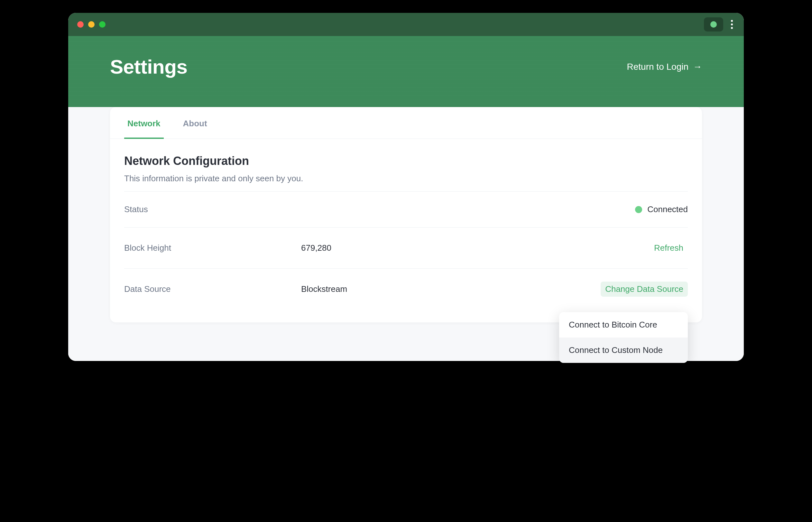 The height and width of the screenshot is (522, 812). Describe the element at coordinates (476, 248) in the screenshot. I see `block-height-value: 679,280` at that location.